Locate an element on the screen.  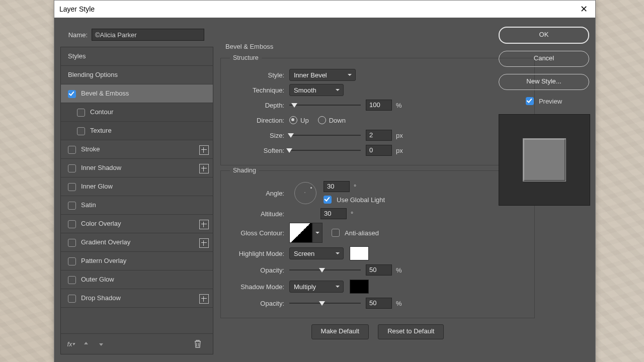
depth-value: 100 is located at coordinates (379, 105).